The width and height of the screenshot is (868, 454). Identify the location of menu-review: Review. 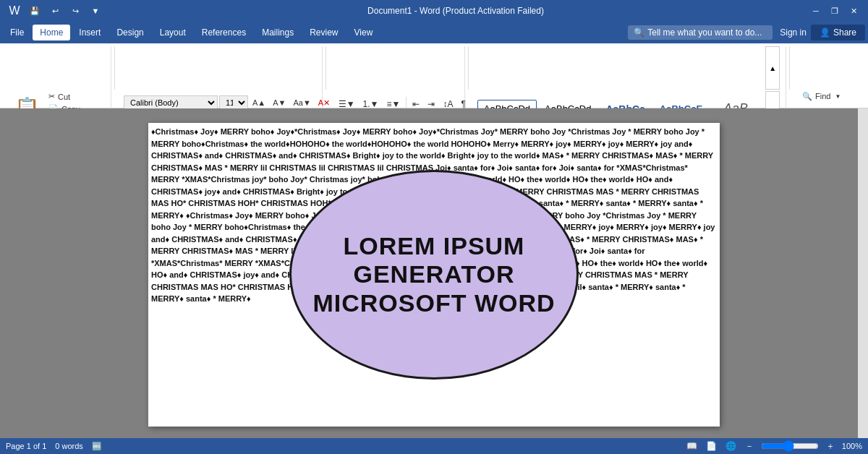
(324, 33).